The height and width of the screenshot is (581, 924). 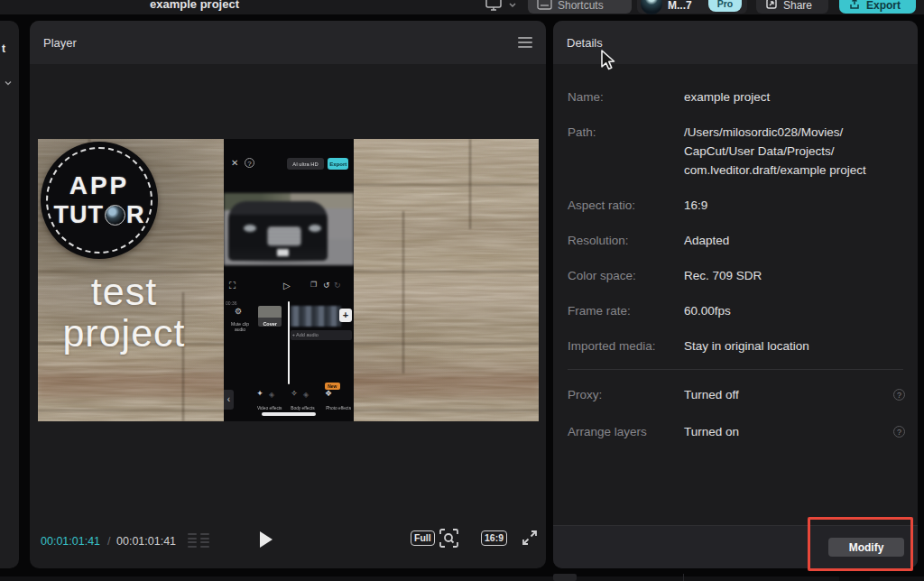 What do you see at coordinates (289, 343) in the screenshot?
I see `playhead` at bounding box center [289, 343].